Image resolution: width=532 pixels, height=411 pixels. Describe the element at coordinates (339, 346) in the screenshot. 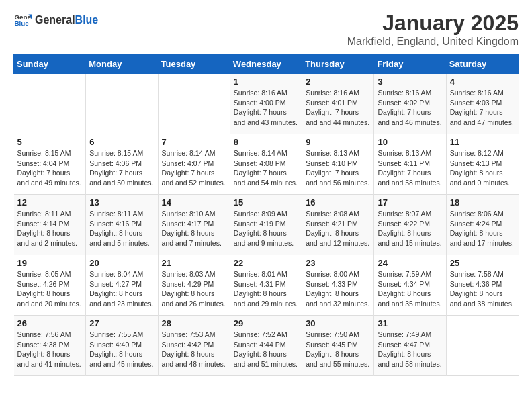

I see `calendar-cell: 30Sunrise: 7:50 AMSunset: 4:45 PMDayligh…` at that location.